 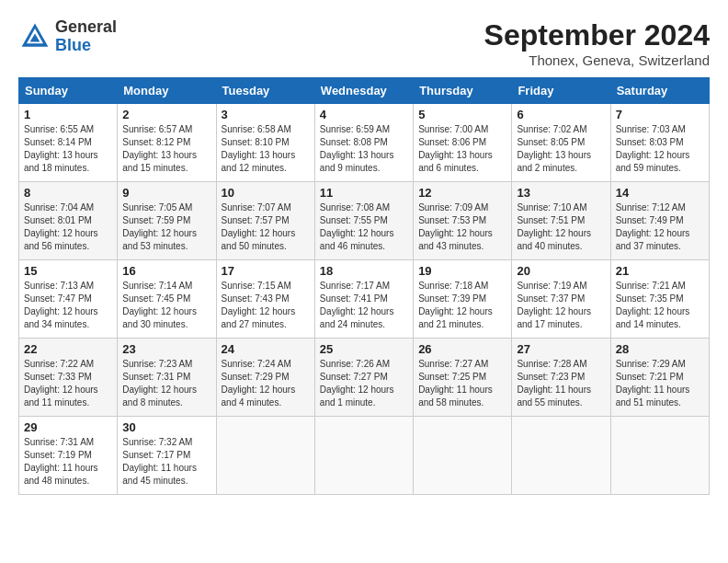 What do you see at coordinates (35, 37) in the screenshot?
I see `logo-icon` at bounding box center [35, 37].